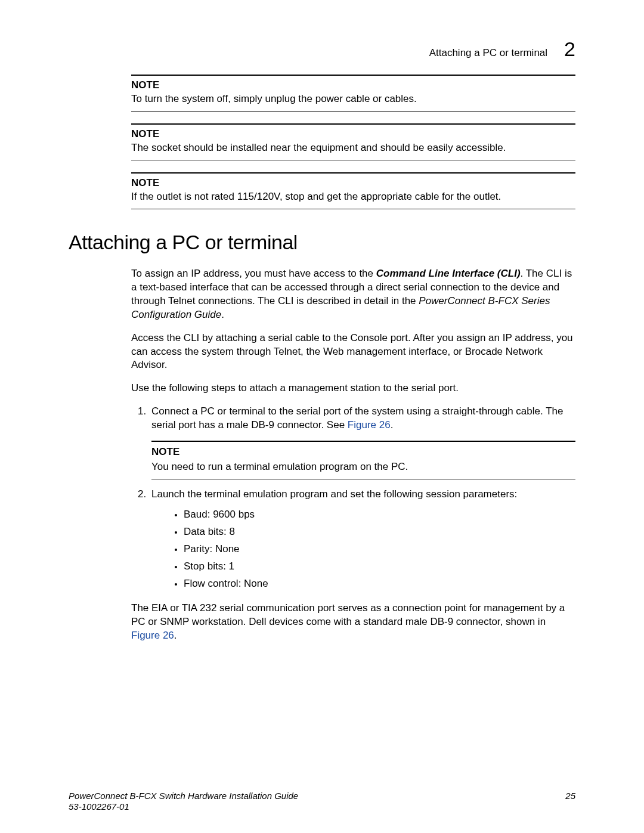 The width and height of the screenshot is (644, 833). What do you see at coordinates (379, 550) in the screenshot?
I see `list-item: Parity: None` at bounding box center [379, 550].